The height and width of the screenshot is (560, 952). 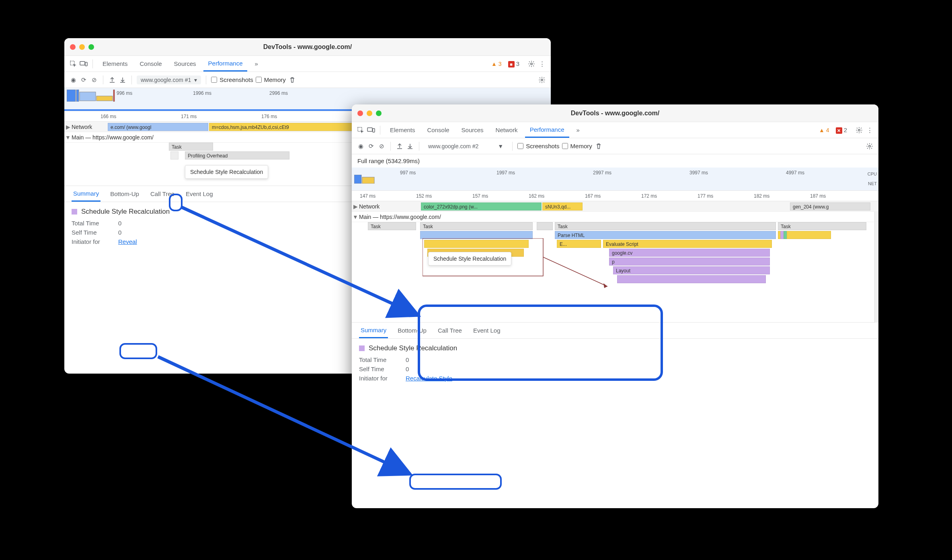 I want to click on flame-bar-layout: Layout, so click(x=691, y=270).